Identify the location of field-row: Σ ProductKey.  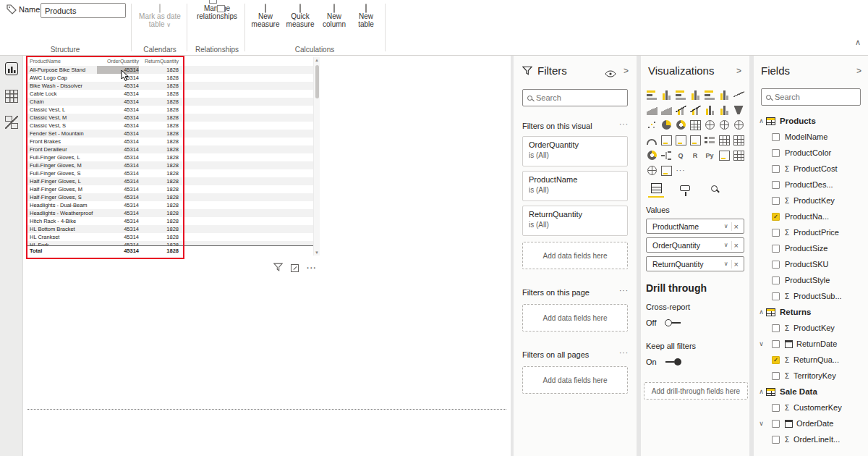
(811, 328).